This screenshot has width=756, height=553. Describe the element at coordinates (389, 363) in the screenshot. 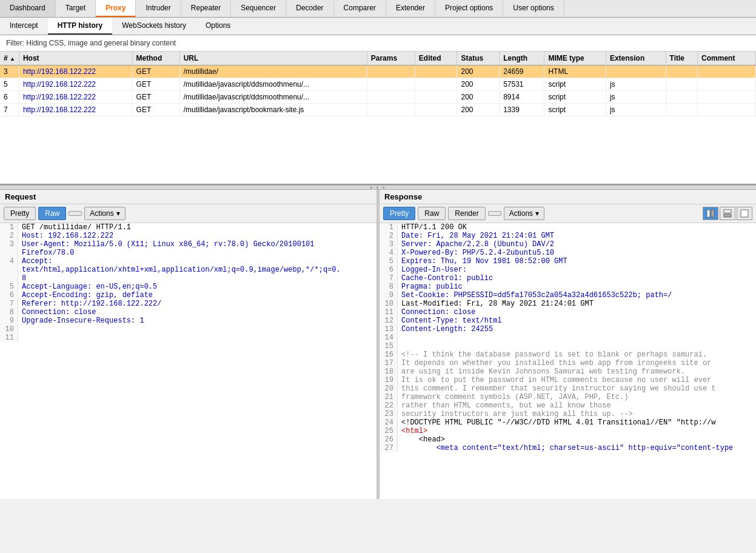

I see `line-number: 17` at that location.